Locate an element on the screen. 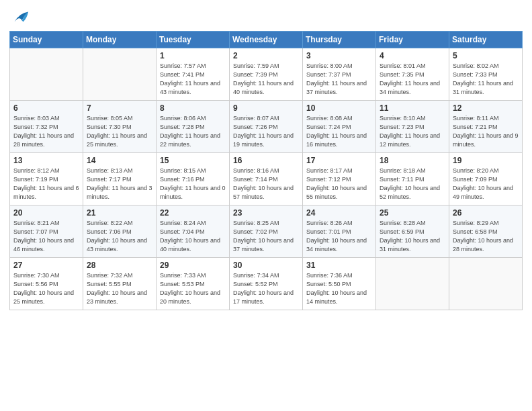 This screenshot has width=532, height=411. day-detail: Sunrise: 8:13 AM Sunset: 7:17 PM Dayligh… is located at coordinates (120, 184).